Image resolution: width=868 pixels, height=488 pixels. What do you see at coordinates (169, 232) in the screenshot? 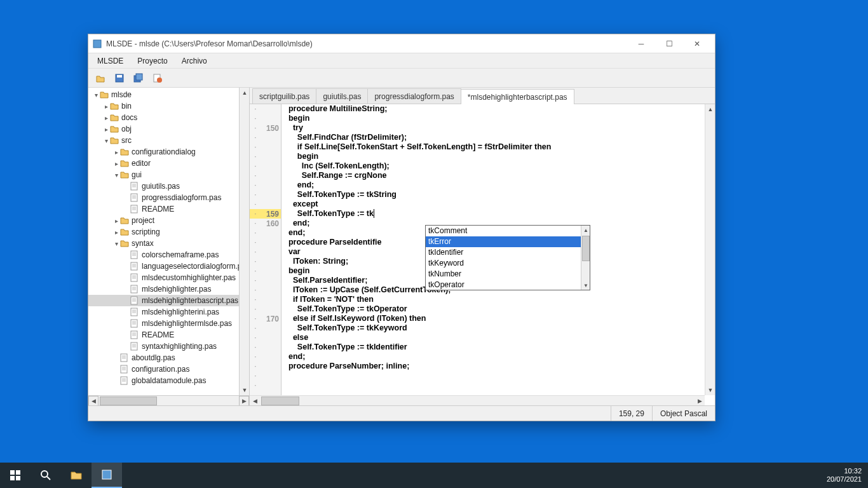
I see `tree-item: ▸scripting` at bounding box center [169, 232].